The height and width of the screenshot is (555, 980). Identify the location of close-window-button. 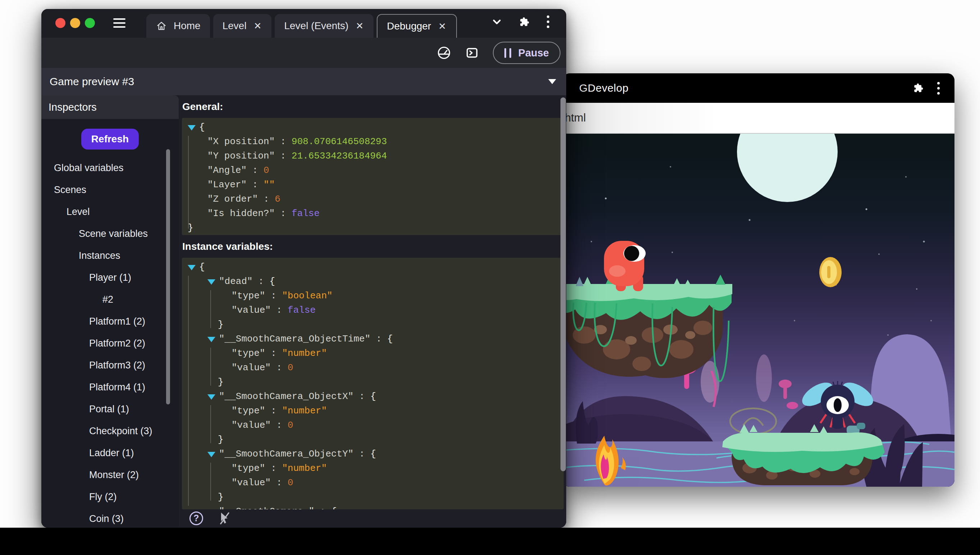
(60, 23).